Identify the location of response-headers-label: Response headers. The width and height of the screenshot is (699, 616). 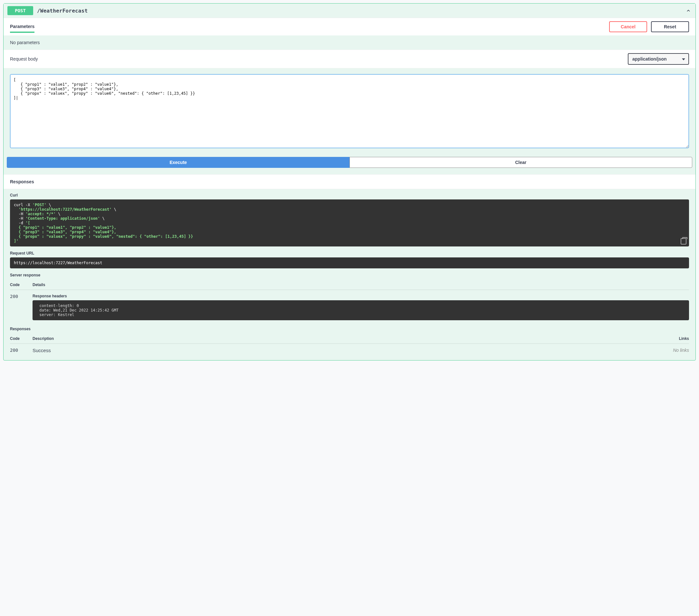
(361, 296).